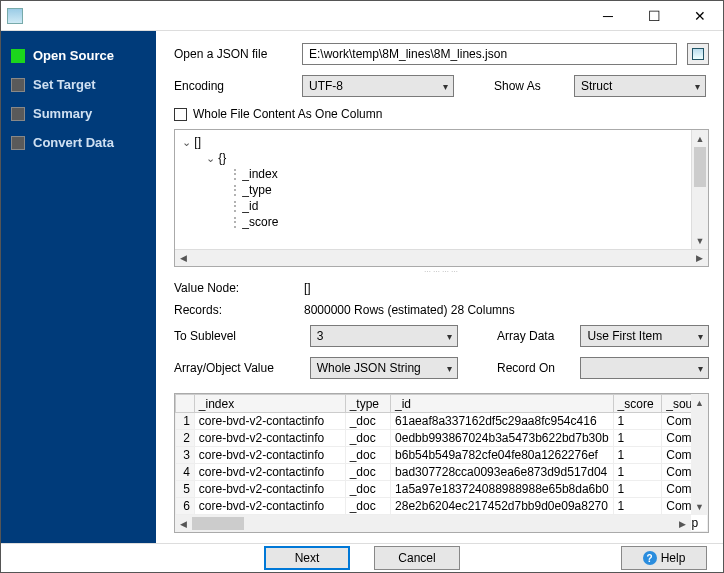 Image resolution: width=724 pixels, height=573 pixels. What do you see at coordinates (433, 524) in the screenshot?
I see `table-scroll-horizontal: ◀ ▶` at bounding box center [433, 524].